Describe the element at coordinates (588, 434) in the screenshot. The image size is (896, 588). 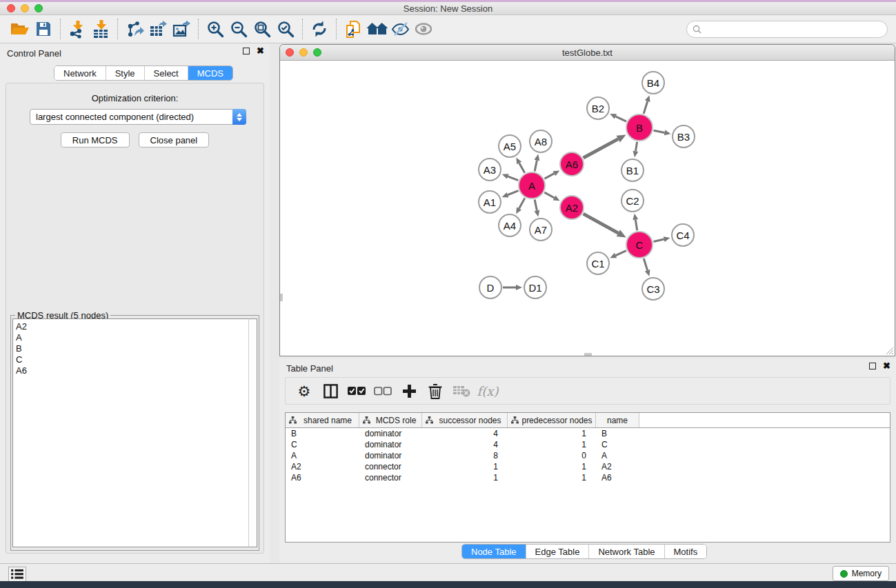
I see `table-row: Bdominator41B` at that location.